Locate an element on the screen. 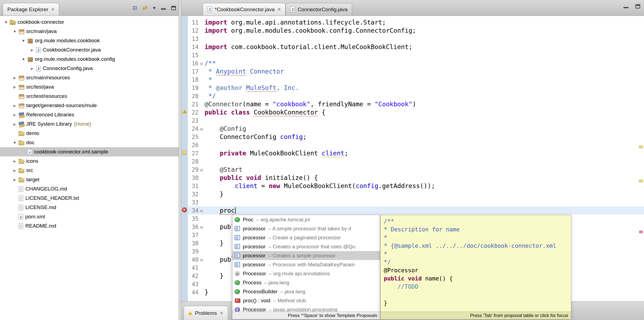 The height and width of the screenshot is (320, 644). tree-item: LICENSE.md is located at coordinates (89, 207).